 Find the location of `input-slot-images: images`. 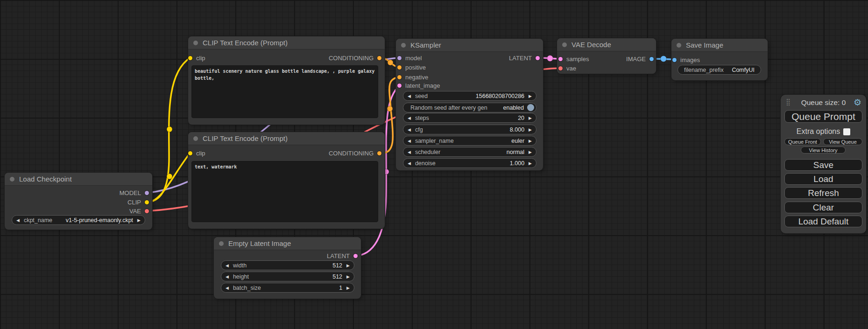

input-slot-images: images is located at coordinates (686, 60).